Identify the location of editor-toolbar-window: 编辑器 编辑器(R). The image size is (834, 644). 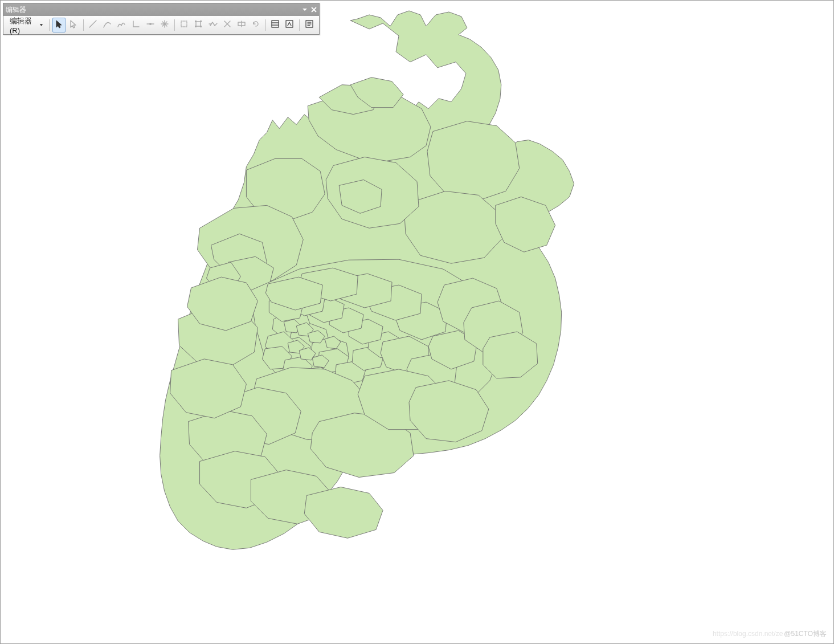
(161, 19).